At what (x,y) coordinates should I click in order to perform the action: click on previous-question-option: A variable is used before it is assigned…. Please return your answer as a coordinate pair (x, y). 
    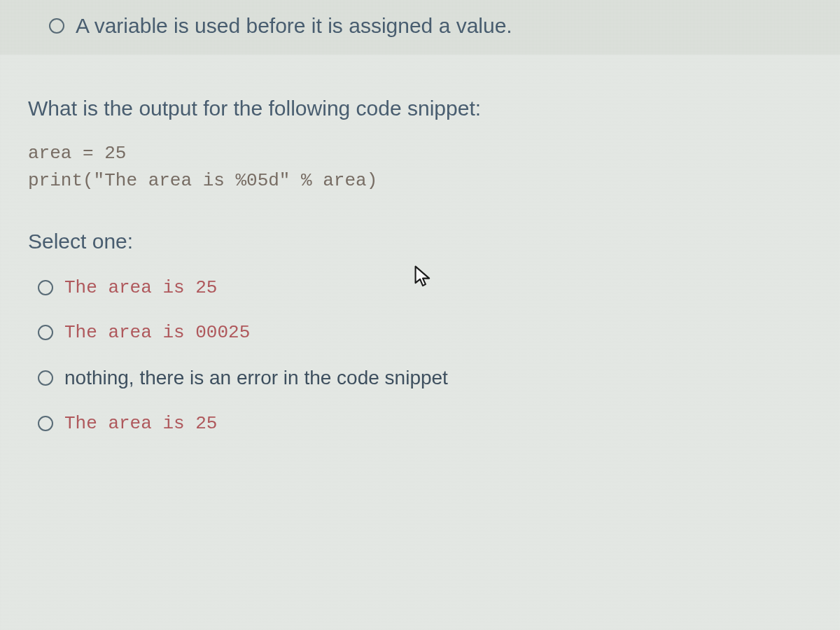
    Looking at the image, I should click on (420, 27).